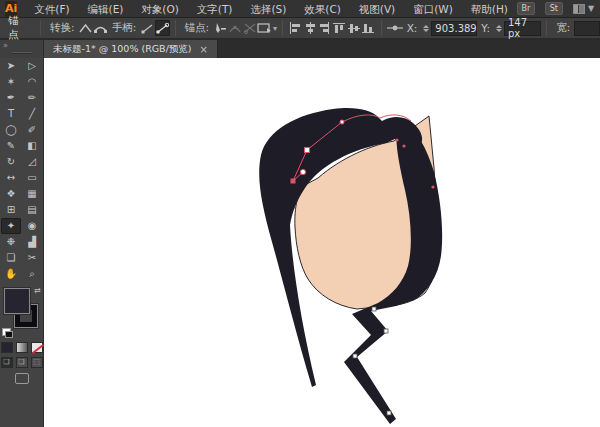  I want to click on menu-object: 对象(O), so click(160, 9).